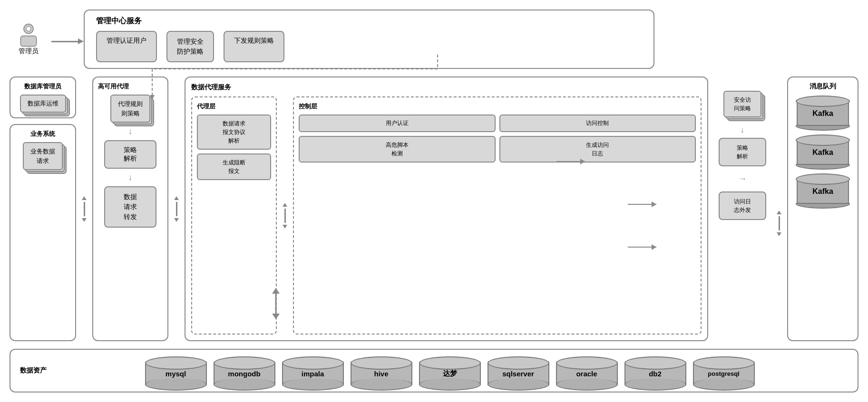  I want to click on access-log-export-box: 访问日志外发, so click(742, 206).